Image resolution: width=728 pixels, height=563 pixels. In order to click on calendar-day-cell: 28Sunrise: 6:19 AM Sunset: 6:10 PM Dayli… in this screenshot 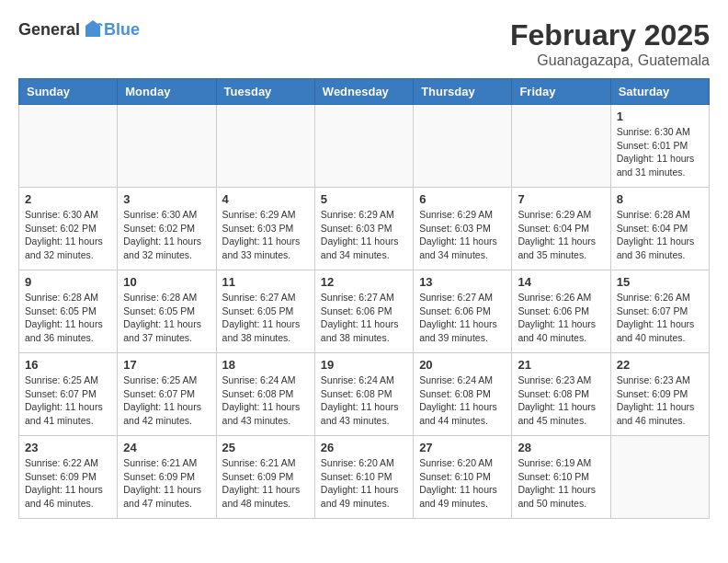, I will do `click(561, 477)`.